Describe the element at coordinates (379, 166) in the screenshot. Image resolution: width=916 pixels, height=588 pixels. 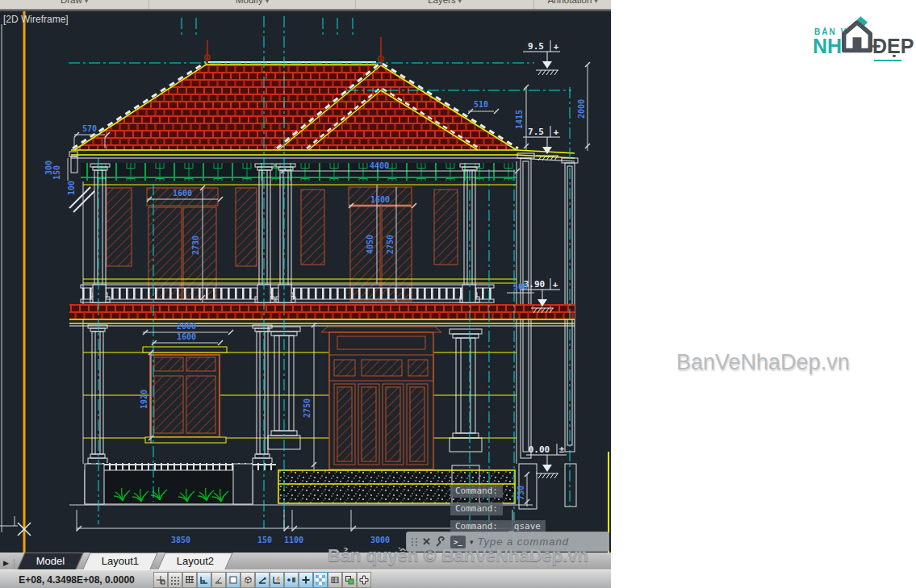
I see `svg-text: 4400` at that location.